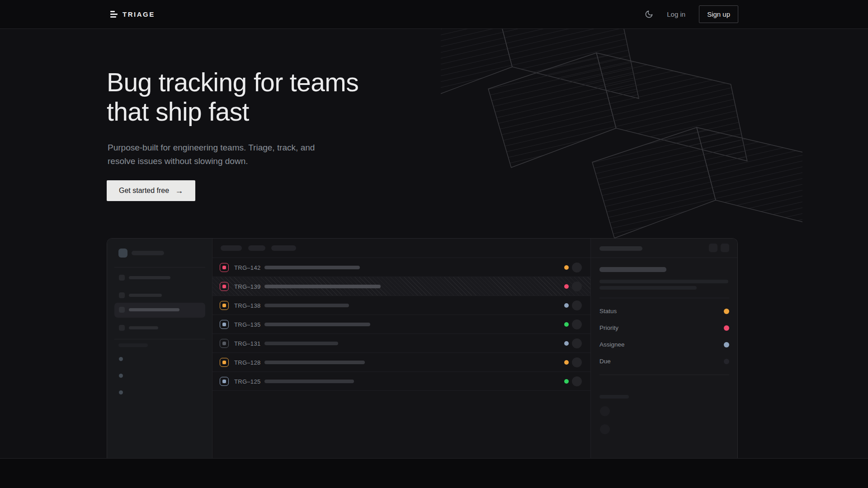 The width and height of the screenshot is (868, 488). I want to click on hero-title: Bug tracking for teams that ship fast, so click(232, 97).